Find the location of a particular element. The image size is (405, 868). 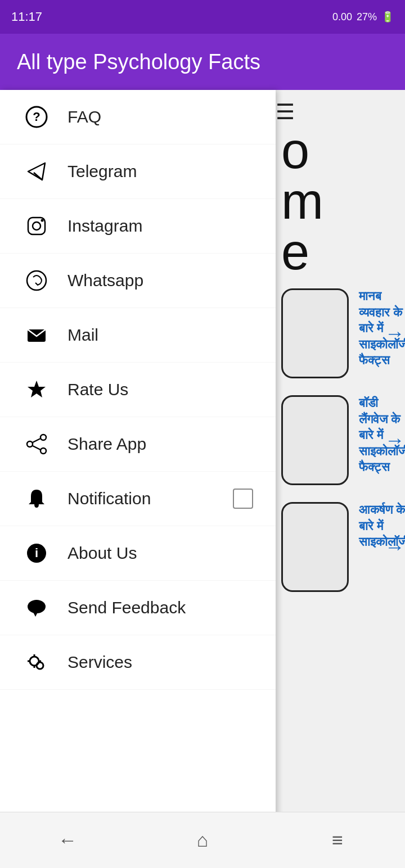

card-2-arrow: → is located at coordinates (395, 440).